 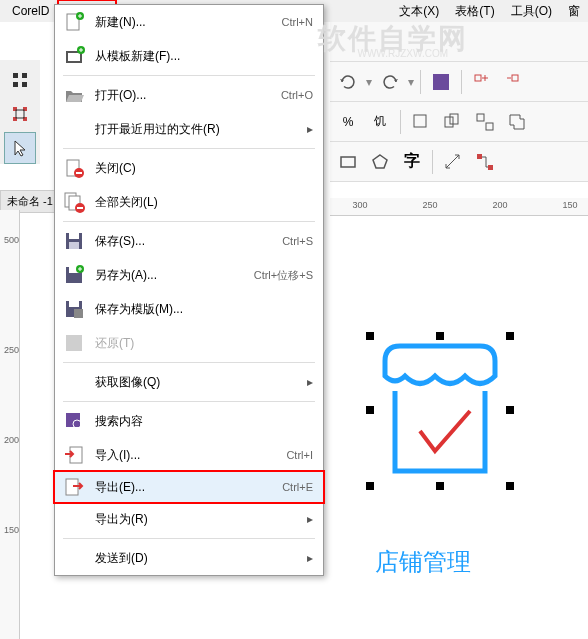 What do you see at coordinates (284, 276) in the screenshot?
I see `menu-shortcut: Ctrl+位移+S` at bounding box center [284, 276].